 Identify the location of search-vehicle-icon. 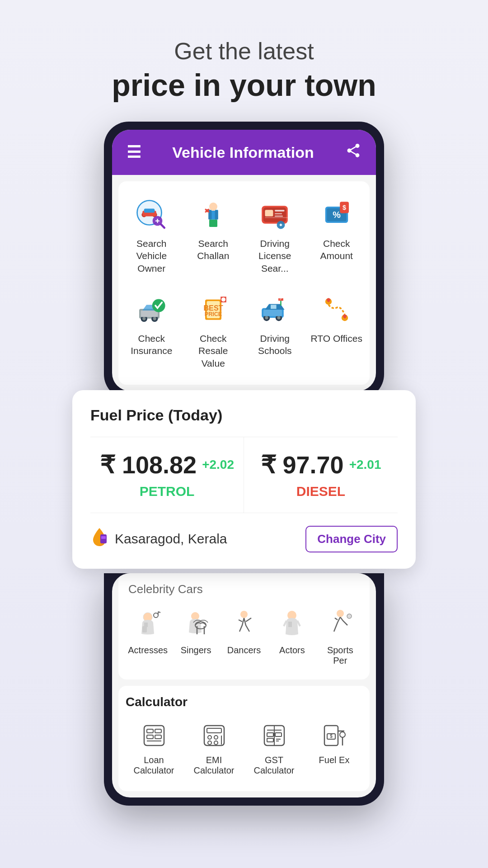
(151, 215).